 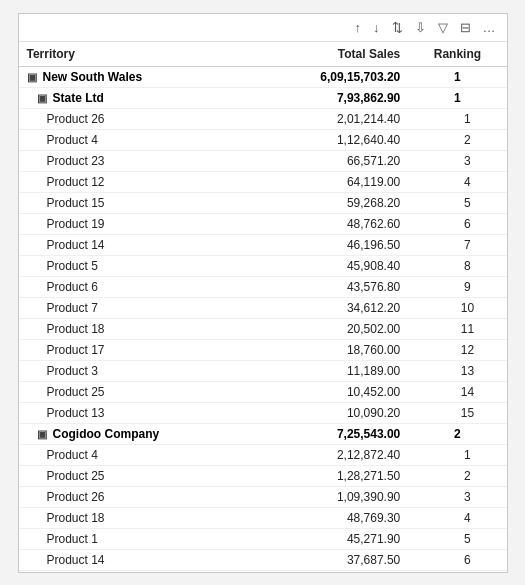 What do you see at coordinates (263, 518) in the screenshot?
I see `table-row: Product 18 48,769.30 4` at bounding box center [263, 518].